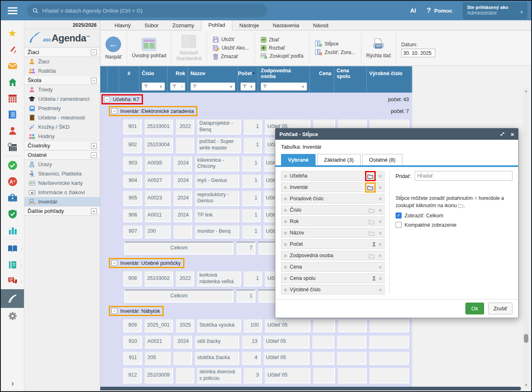  Describe the element at coordinates (397, 134) in the screenshot. I see `dialog-title-bar: Pohľad - Stĺpce ×` at that location.